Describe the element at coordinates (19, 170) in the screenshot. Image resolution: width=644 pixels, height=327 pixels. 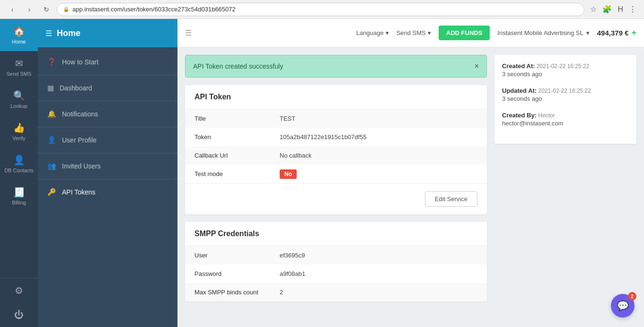
I see `sidebar-db-label: DB Contacts` at that location.